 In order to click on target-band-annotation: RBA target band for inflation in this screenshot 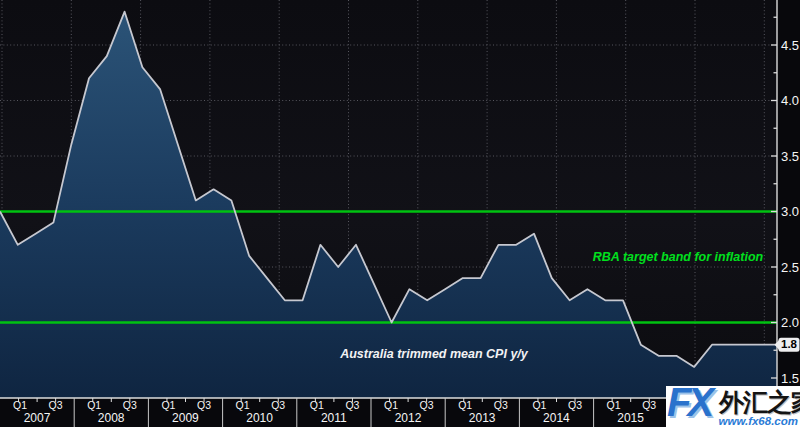, I will do `click(678, 257)`.